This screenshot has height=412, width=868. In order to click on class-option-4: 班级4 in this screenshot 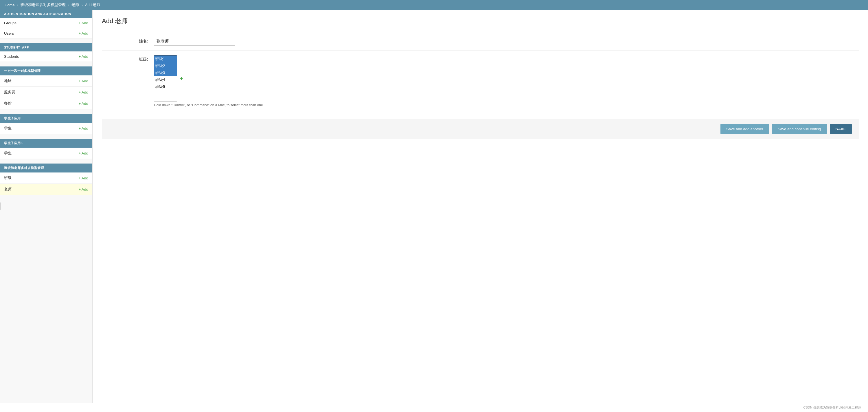, I will do `click(166, 80)`.